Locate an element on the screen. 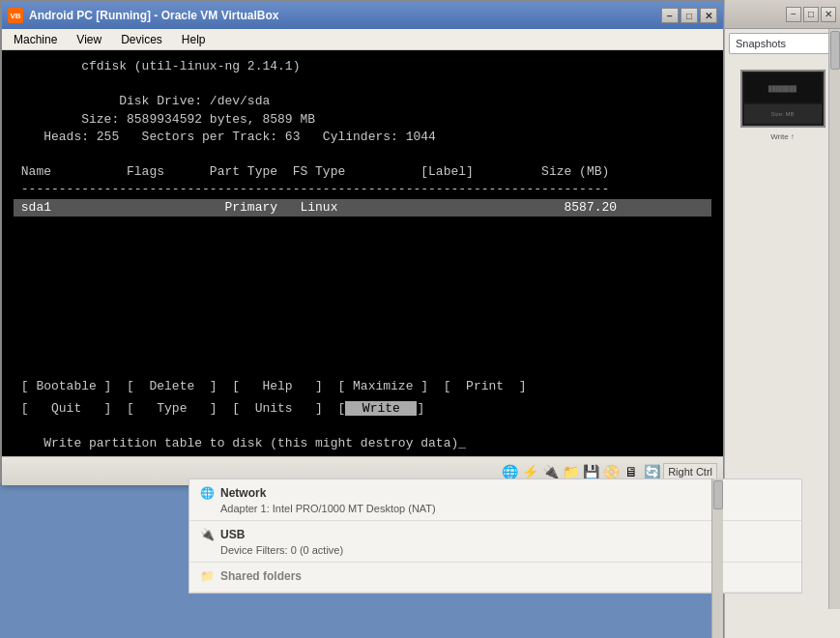 The width and height of the screenshot is (840, 638). info-section-shared: 📁 Shared folders is located at coordinates (495, 578).